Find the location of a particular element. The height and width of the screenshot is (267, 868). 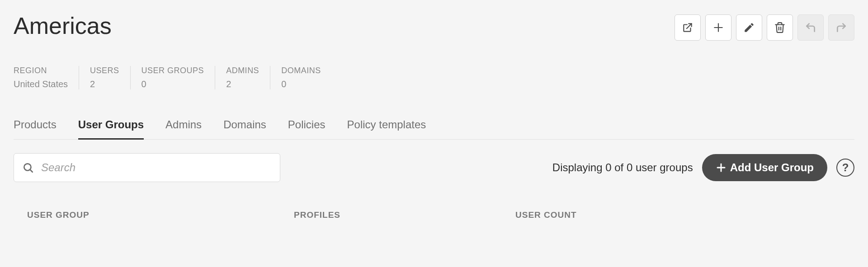

redo-icon is located at coordinates (841, 28).